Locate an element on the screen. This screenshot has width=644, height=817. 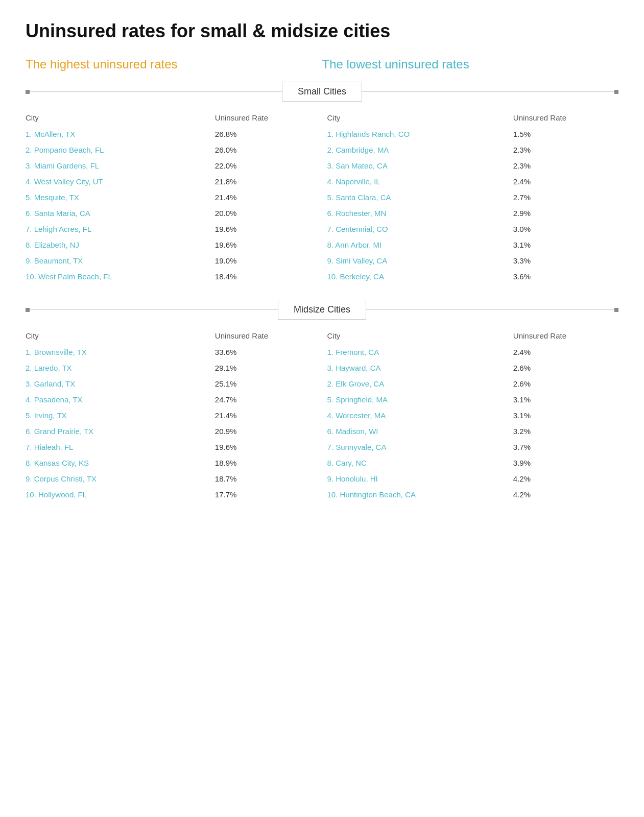
rate-value: 3.2% is located at coordinates (563, 431).